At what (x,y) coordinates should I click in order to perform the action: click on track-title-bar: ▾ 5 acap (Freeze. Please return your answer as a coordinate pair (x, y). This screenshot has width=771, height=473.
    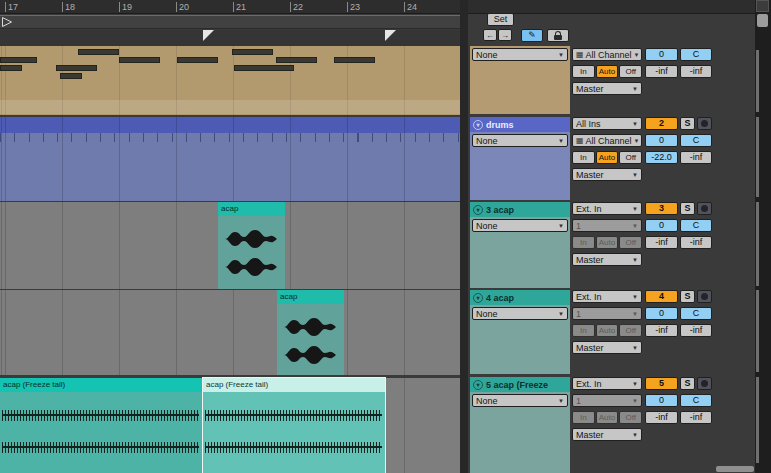
    Looking at the image, I should click on (520, 384).